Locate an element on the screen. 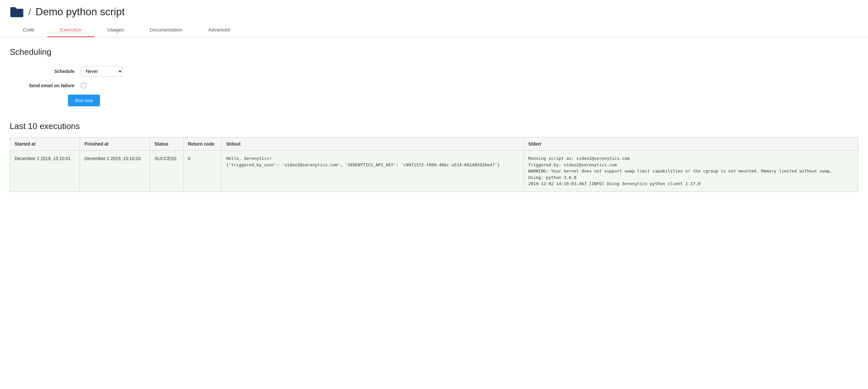  cell-return-code: 0 is located at coordinates (202, 171).